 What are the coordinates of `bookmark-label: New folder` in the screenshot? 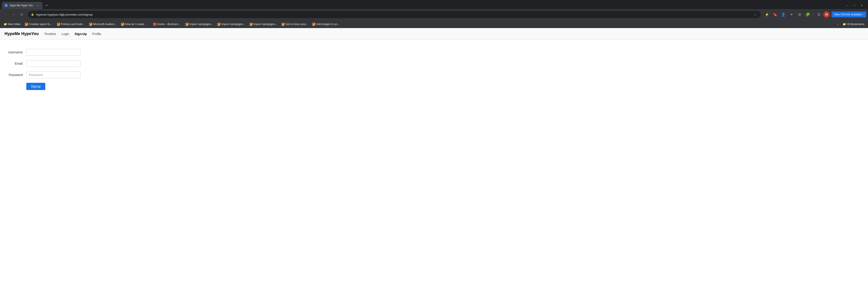 It's located at (14, 24).